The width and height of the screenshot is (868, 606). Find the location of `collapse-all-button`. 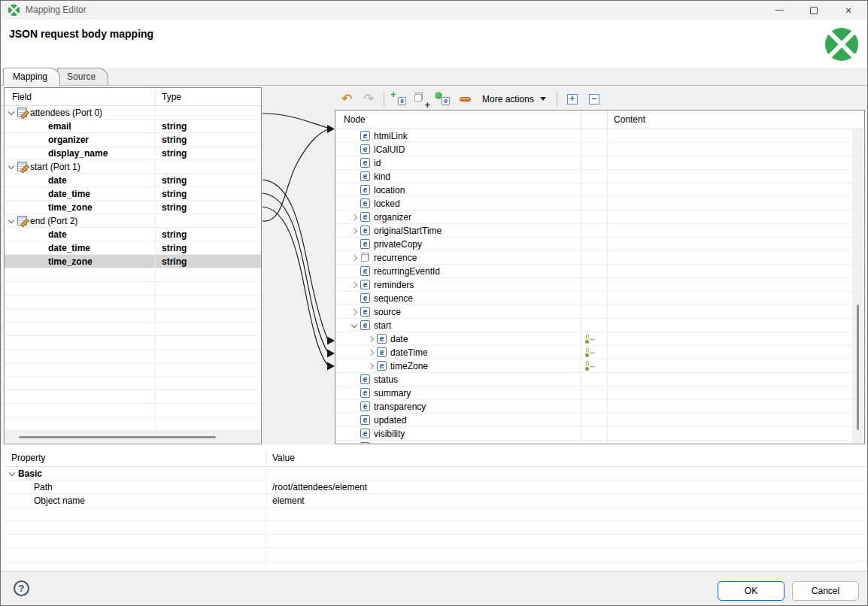

collapse-all-button is located at coordinates (594, 99).